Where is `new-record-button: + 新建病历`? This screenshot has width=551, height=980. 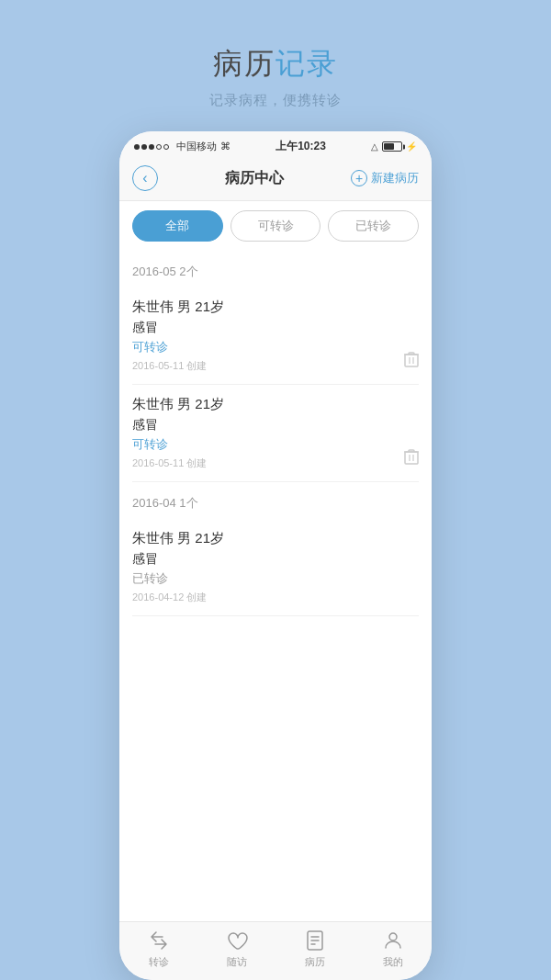
new-record-button: + 新建病历 is located at coordinates (385, 178).